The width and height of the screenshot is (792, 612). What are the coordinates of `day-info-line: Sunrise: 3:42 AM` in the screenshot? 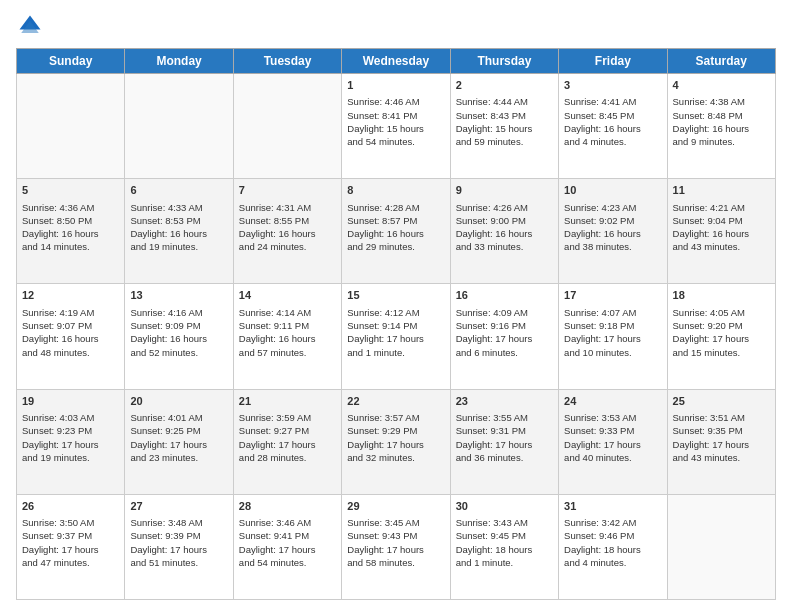 It's located at (612, 522).